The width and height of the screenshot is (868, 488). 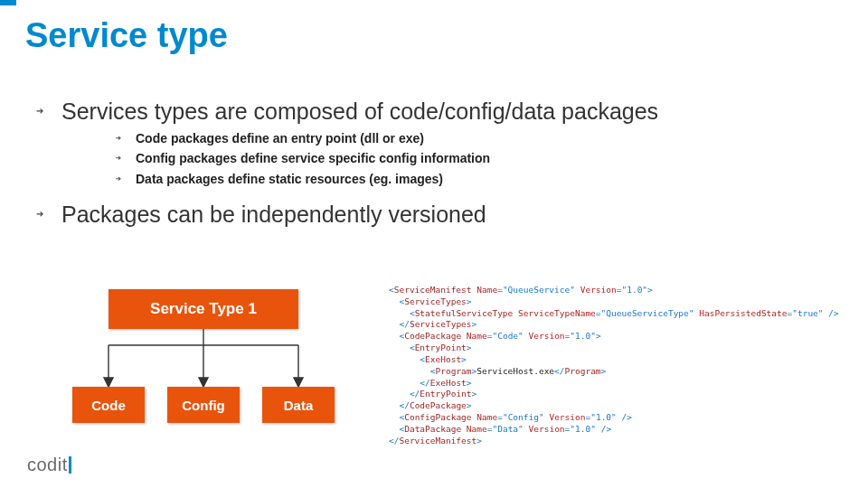 I want to click on diagram-box-config: Config, so click(x=203, y=405).